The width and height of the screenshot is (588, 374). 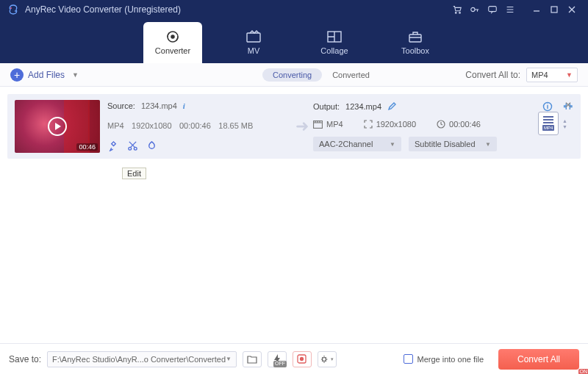 I want to click on checkbox-icon, so click(x=409, y=359).